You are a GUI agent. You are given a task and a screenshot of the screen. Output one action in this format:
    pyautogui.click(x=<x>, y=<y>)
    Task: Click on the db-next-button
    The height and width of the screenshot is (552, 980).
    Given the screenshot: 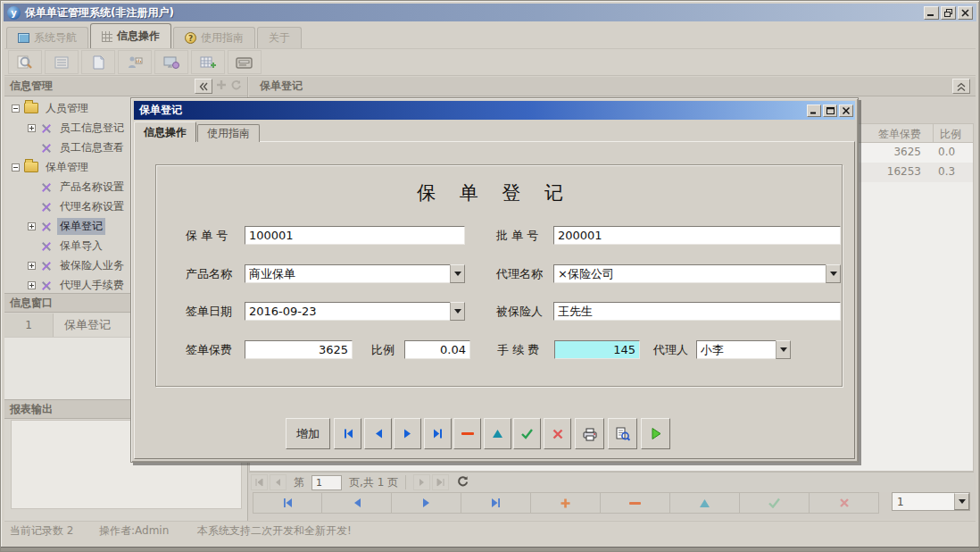 What is the action you would take?
    pyautogui.click(x=407, y=434)
    